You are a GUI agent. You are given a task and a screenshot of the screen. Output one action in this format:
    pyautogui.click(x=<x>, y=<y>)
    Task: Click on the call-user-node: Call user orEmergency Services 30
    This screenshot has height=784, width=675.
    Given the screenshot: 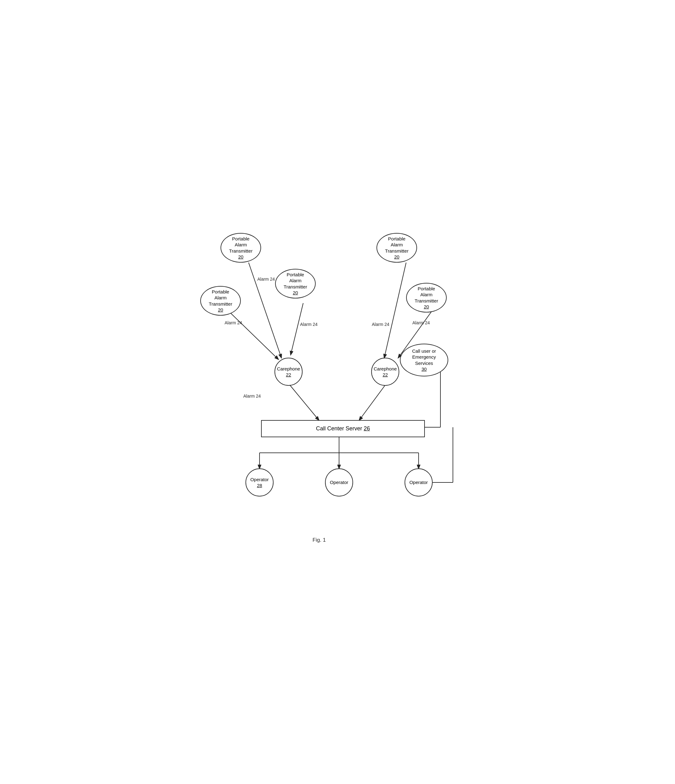 What is the action you would take?
    pyautogui.click(x=424, y=360)
    